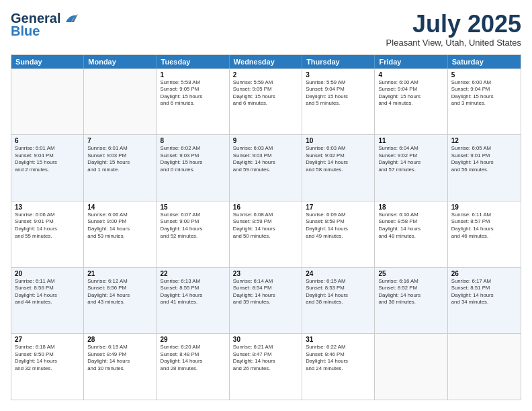  I want to click on day-cell-2: 2Sunrise: 5:59 AM Sunset: 9:05 PM Daylig…, so click(266, 102).